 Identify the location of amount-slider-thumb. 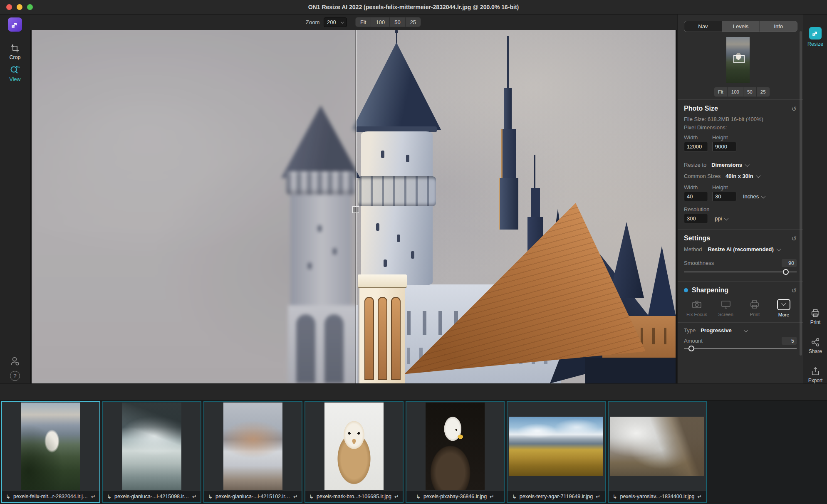
(691, 348).